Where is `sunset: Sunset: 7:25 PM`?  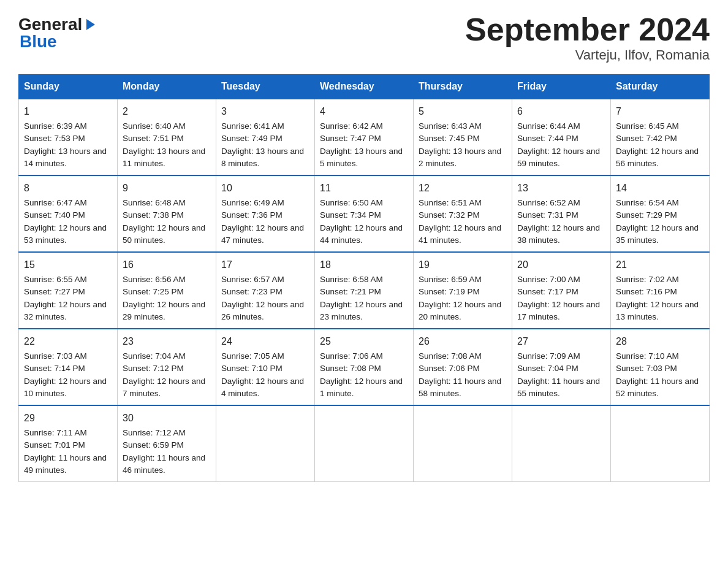
sunset: Sunset: 7:25 PM is located at coordinates (153, 292).